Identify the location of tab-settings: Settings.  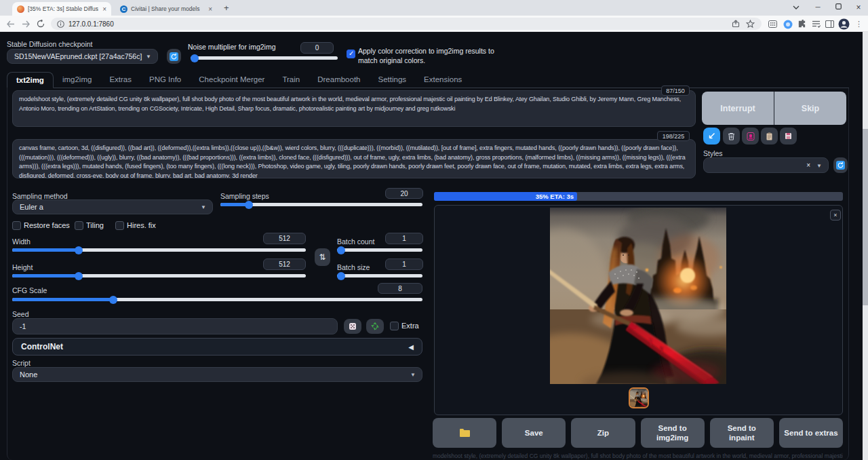
(393, 80).